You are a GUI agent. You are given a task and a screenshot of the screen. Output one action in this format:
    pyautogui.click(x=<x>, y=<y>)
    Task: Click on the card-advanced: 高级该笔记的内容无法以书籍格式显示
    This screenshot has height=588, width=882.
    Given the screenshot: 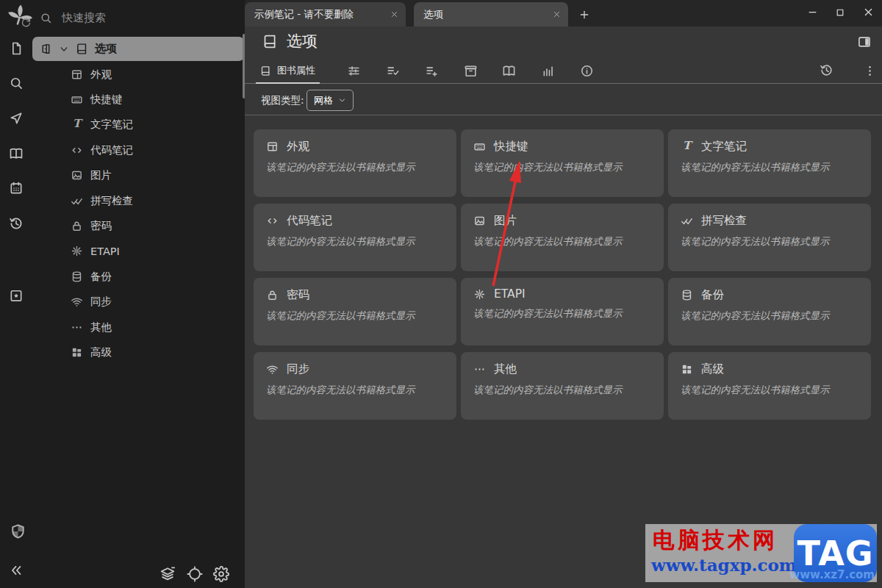 What is the action you would take?
    pyautogui.click(x=770, y=386)
    